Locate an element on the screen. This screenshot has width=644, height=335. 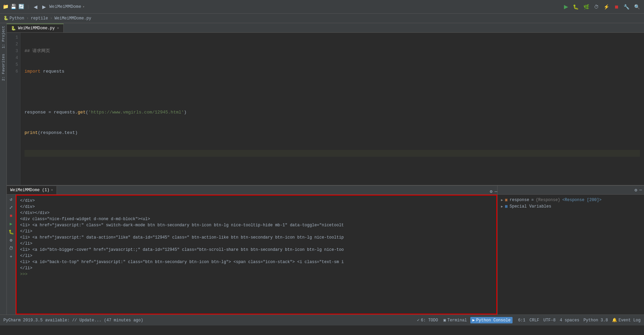
project-title: WeiMeiMMDome ▾ is located at coordinates (67, 7).